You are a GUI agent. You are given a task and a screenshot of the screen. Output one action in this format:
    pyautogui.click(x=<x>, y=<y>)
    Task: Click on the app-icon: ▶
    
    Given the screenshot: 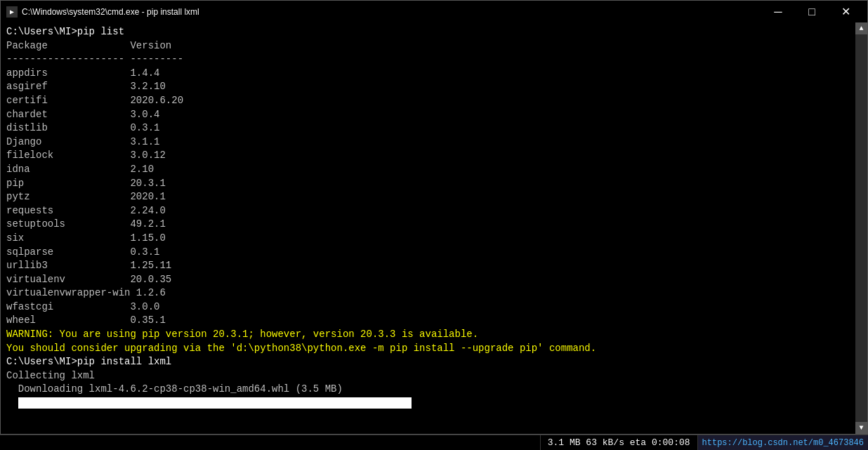 What is the action you would take?
    pyautogui.click(x=12, y=12)
    